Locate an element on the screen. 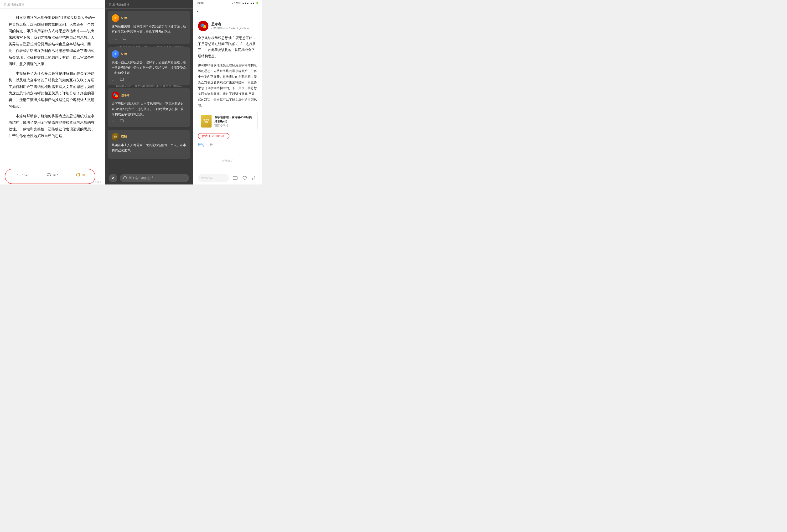  comment-bottom-icon is located at coordinates (235, 178).